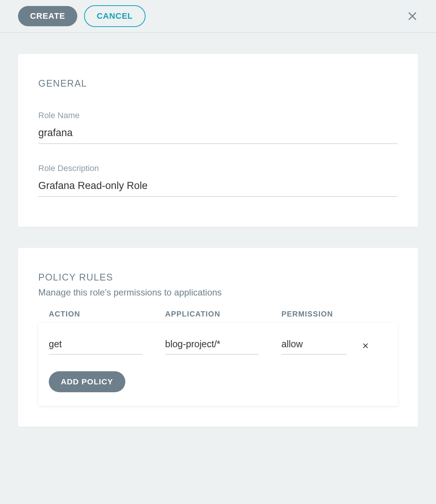 The width and height of the screenshot is (436, 504). What do you see at coordinates (365, 346) in the screenshot?
I see `remove-policy-icon` at bounding box center [365, 346].